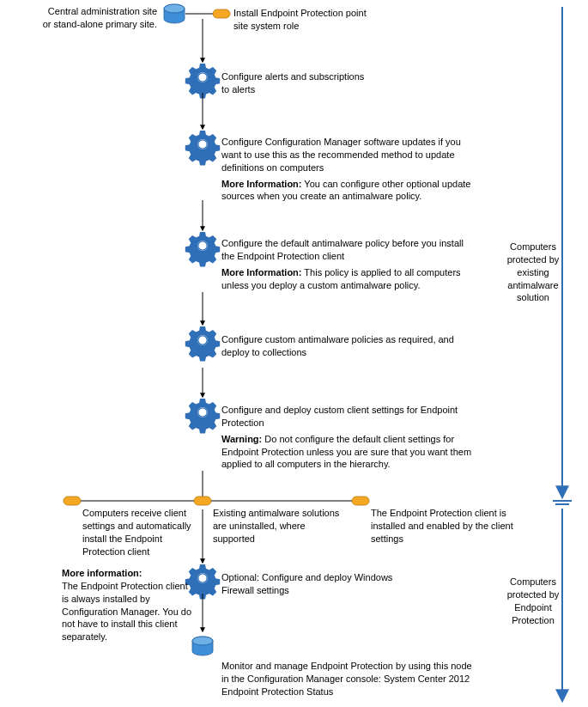 This screenshot has width=588, height=707. What do you see at coordinates (306, 20) in the screenshot?
I see `step-install: Install Endpoint Protection point site s…` at bounding box center [306, 20].